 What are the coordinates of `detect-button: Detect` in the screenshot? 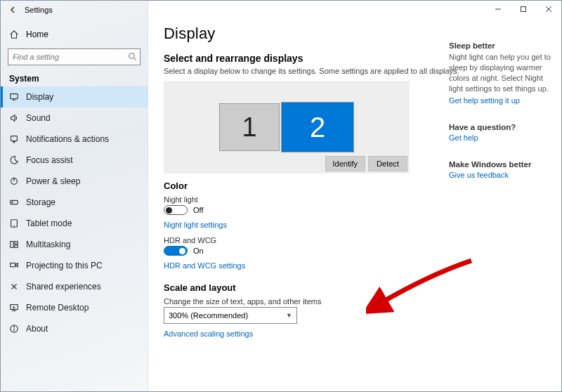 It's located at (388, 164).